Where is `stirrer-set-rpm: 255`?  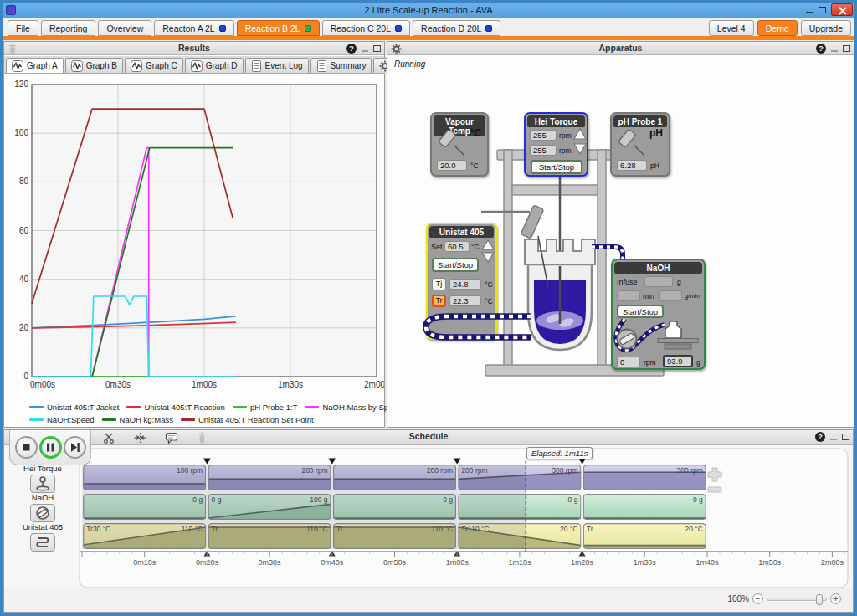
stirrer-set-rpm: 255 is located at coordinates (543, 136).